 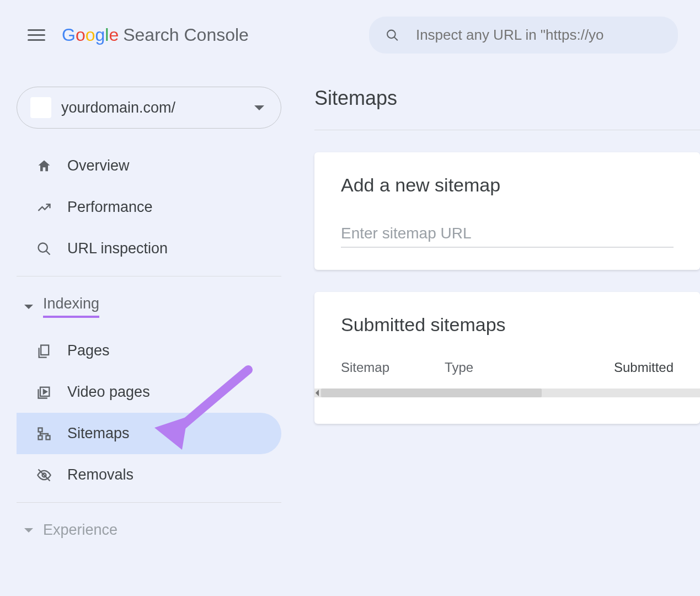 What do you see at coordinates (149, 248) in the screenshot?
I see `sidebar-item-url-inspection: URL inspection` at bounding box center [149, 248].